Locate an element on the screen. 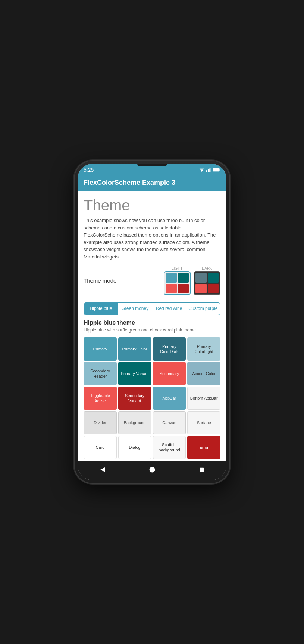 The image size is (304, 644). app-bar-title: FlexColorScheme Example 3 is located at coordinates (152, 183).